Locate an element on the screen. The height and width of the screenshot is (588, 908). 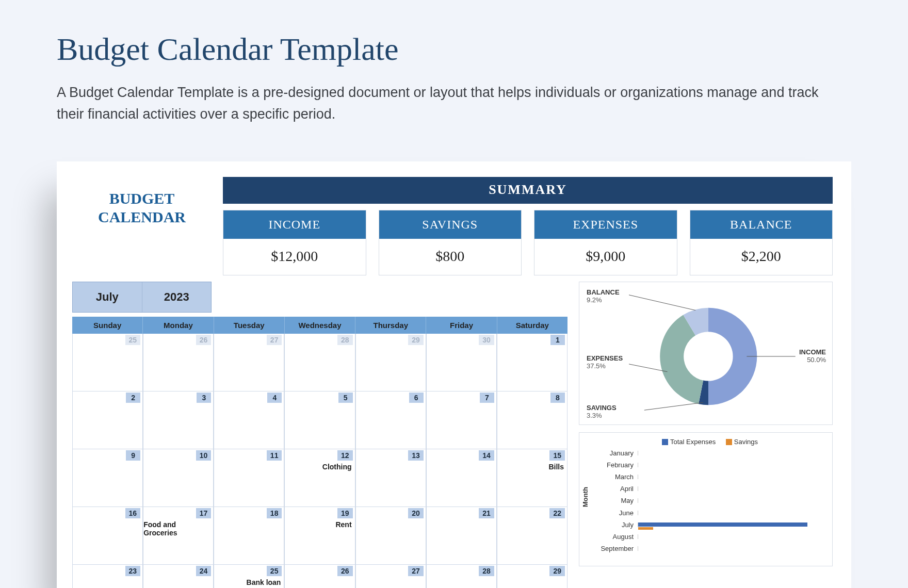
calendar-cell: 6 is located at coordinates (391, 420).